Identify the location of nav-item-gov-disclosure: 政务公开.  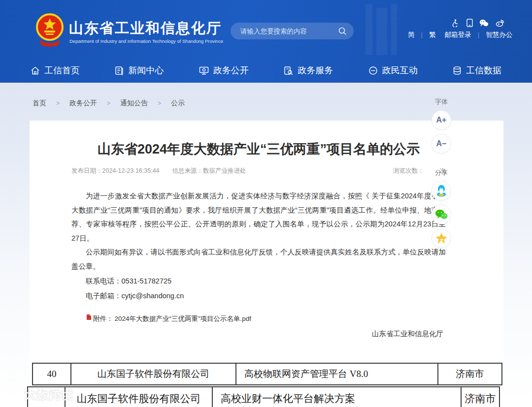
(224, 70).